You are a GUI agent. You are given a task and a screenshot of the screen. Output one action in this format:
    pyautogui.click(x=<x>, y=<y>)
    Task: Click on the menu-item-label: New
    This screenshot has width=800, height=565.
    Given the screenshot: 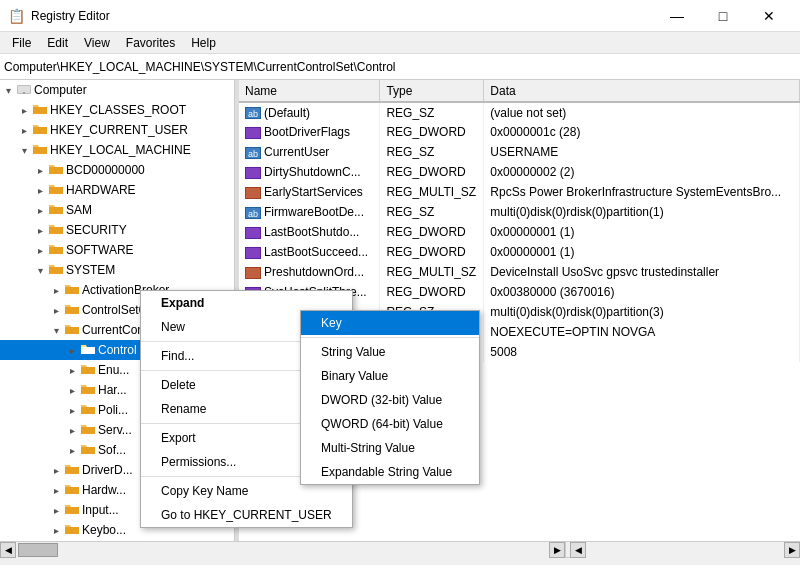 What is the action you would take?
    pyautogui.click(x=173, y=327)
    